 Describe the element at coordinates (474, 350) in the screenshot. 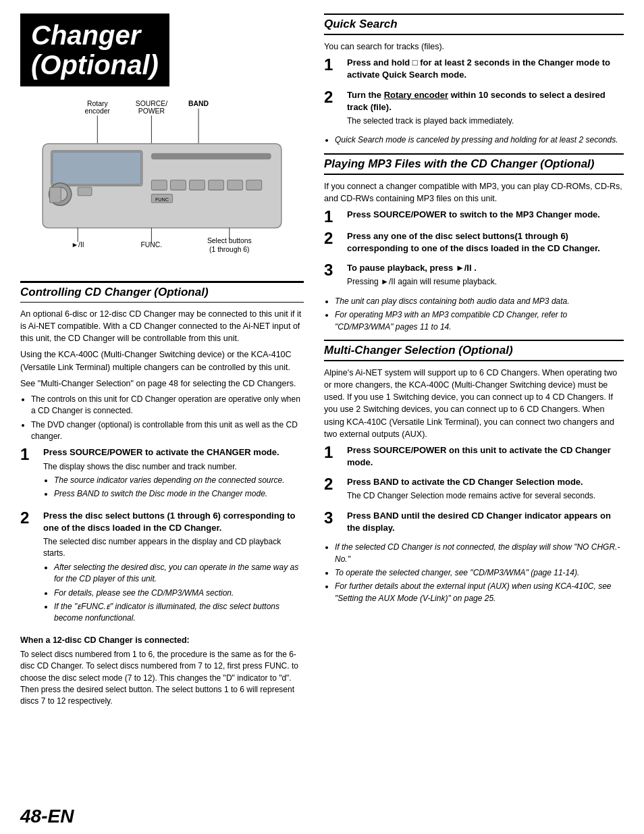

I see `multi-changer-header: Multi-Changer Selection (Optional)` at that location.